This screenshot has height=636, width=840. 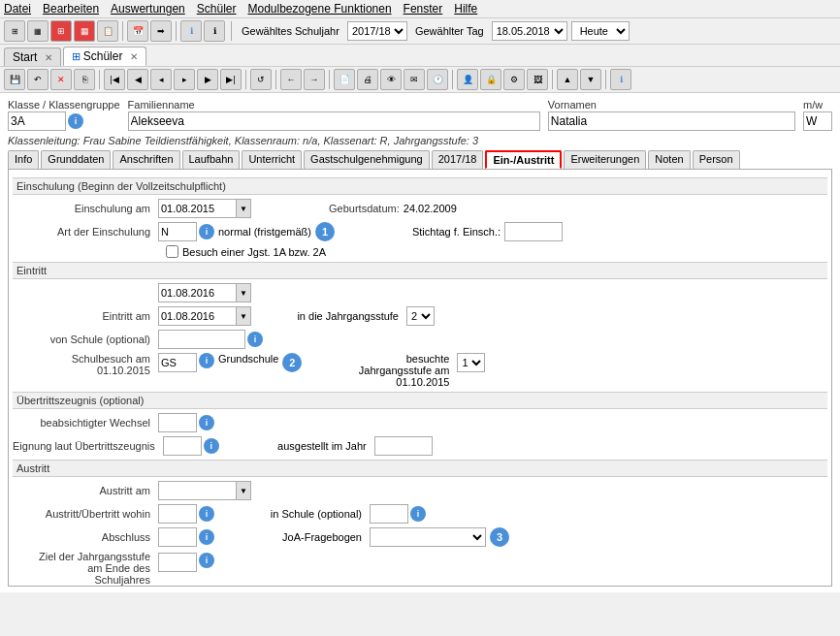 What do you see at coordinates (145, 159) in the screenshot?
I see `nav-tab-anschriften: Anschriften` at bounding box center [145, 159].